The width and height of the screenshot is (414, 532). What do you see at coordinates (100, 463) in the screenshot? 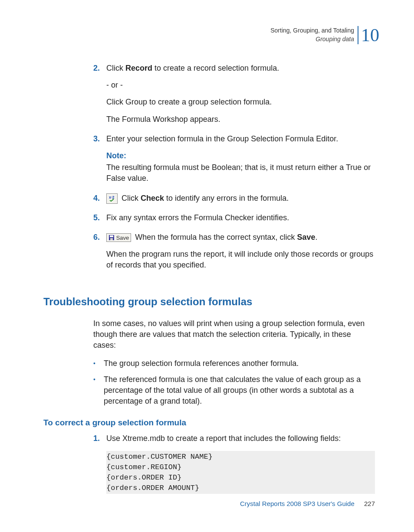
I see `step-number: 1.` at bounding box center [100, 463].